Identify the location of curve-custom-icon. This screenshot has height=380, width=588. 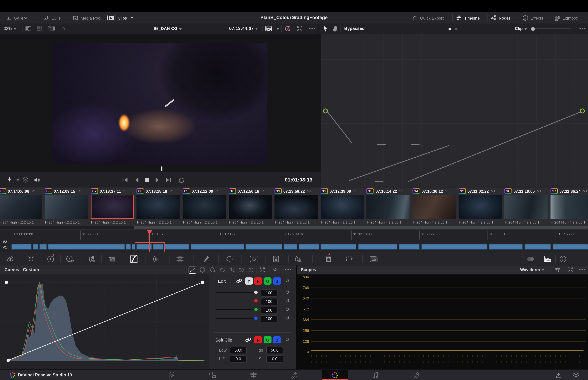
(192, 270).